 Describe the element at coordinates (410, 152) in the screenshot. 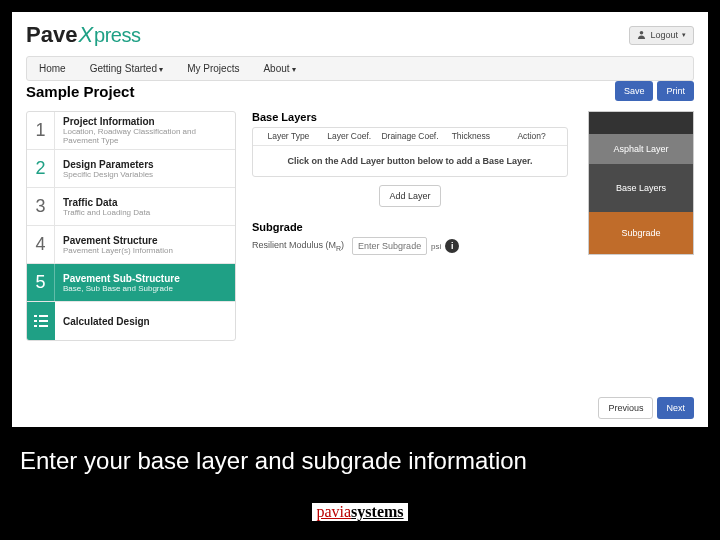

I see `base-layers-table: Layer Type Layer Coef. Drainage Coef. Th…` at that location.